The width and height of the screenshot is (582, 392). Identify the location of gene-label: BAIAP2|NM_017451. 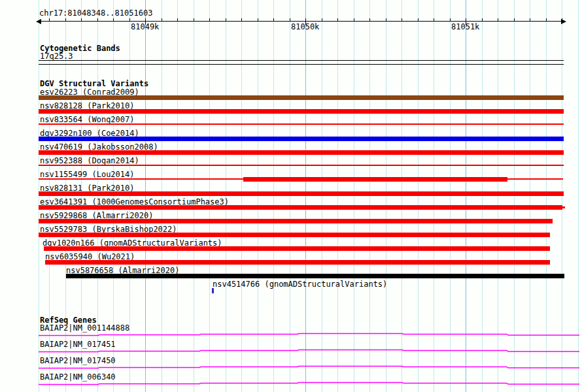
(78, 344).